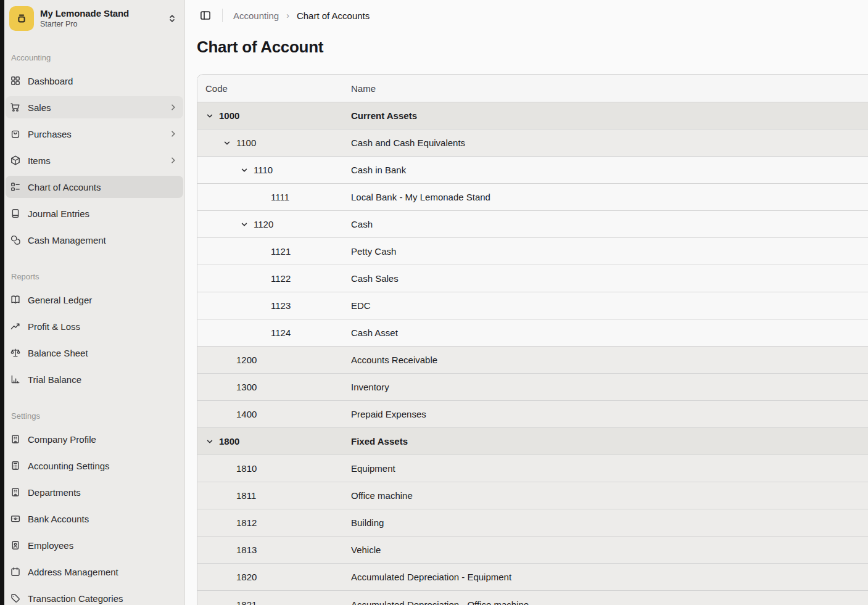 The height and width of the screenshot is (605, 868). I want to click on account-code: 1300, so click(247, 387).